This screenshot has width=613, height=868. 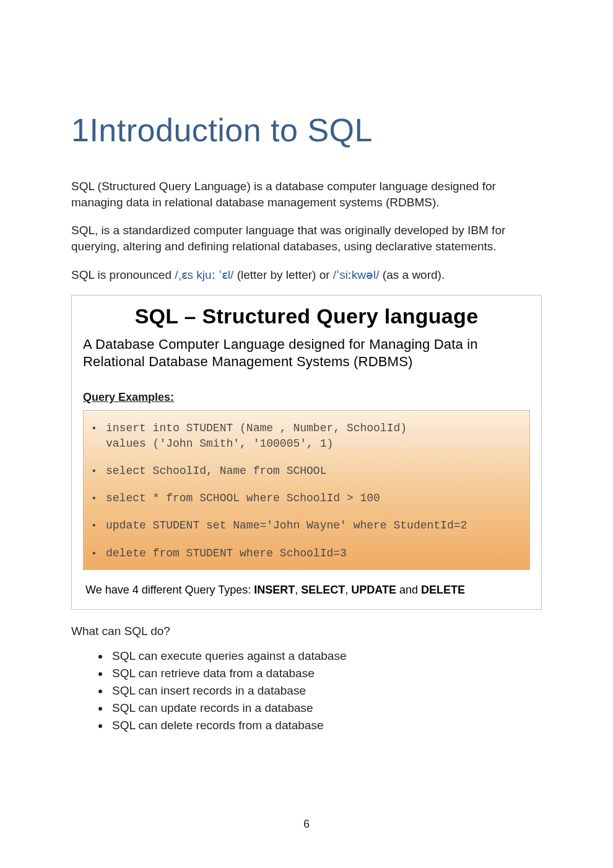 What do you see at coordinates (204, 275) in the screenshot?
I see `phonetic-1: /ˌɛs kjuː ˈɛl/` at bounding box center [204, 275].